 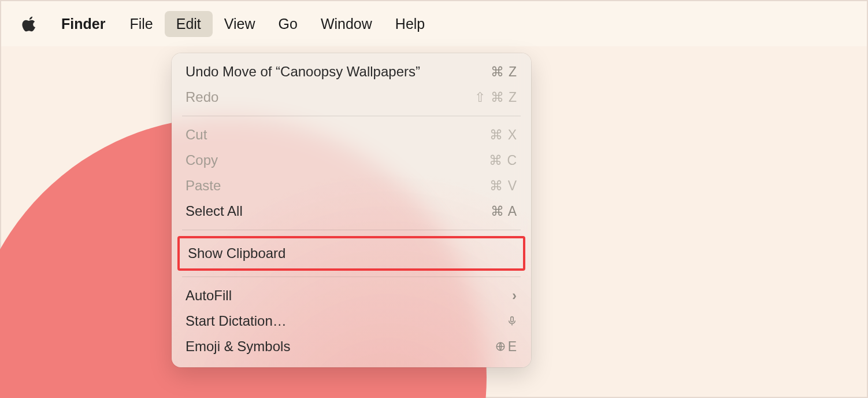 What do you see at coordinates (351, 211) in the screenshot?
I see `menu-item-select-all: Select All ⌘ A` at bounding box center [351, 211].